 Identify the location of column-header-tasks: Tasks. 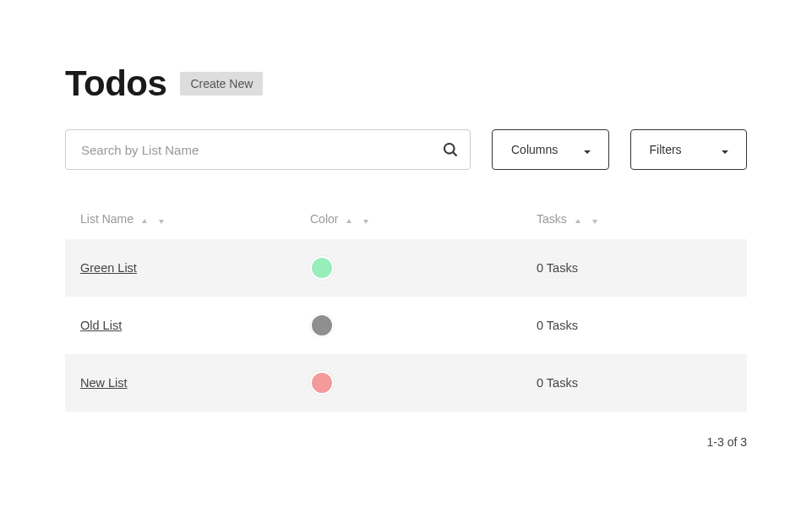
(634, 219).